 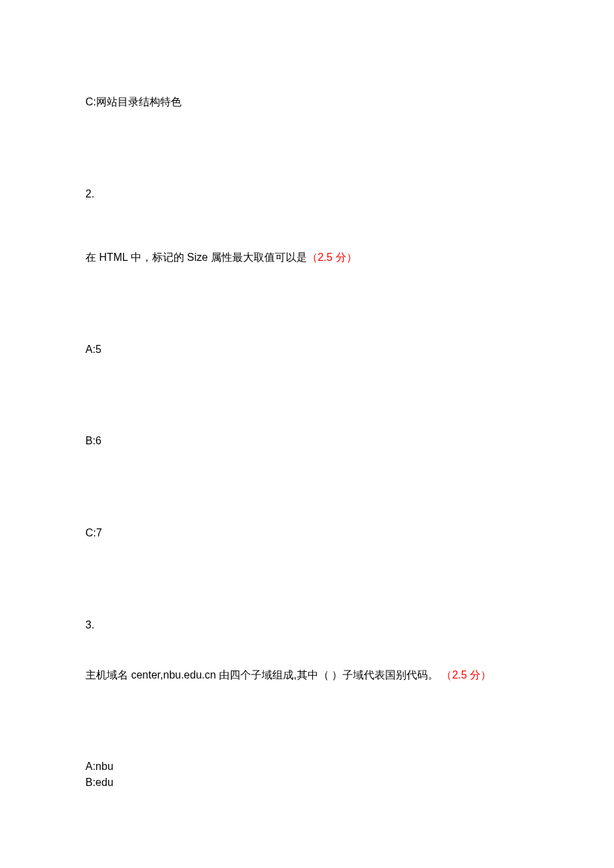 What do you see at coordinates (89, 624) in the screenshot?
I see `question-number: 3.` at bounding box center [89, 624].